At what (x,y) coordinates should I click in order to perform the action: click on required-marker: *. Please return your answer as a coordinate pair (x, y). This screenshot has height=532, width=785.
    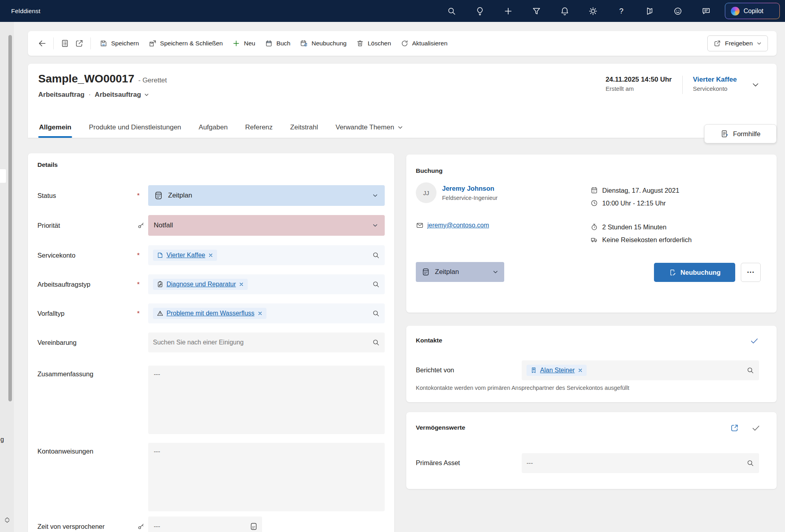
    Looking at the image, I should click on (139, 314).